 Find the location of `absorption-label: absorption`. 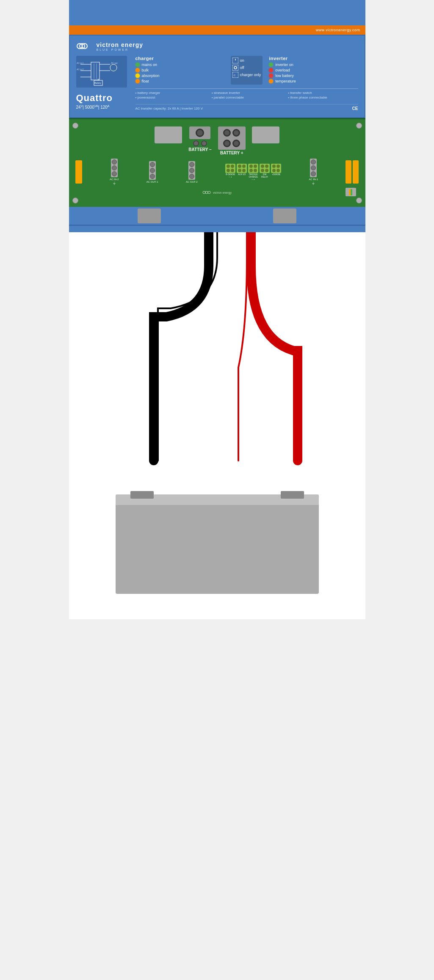

absorption-label: absorption is located at coordinates (151, 76).